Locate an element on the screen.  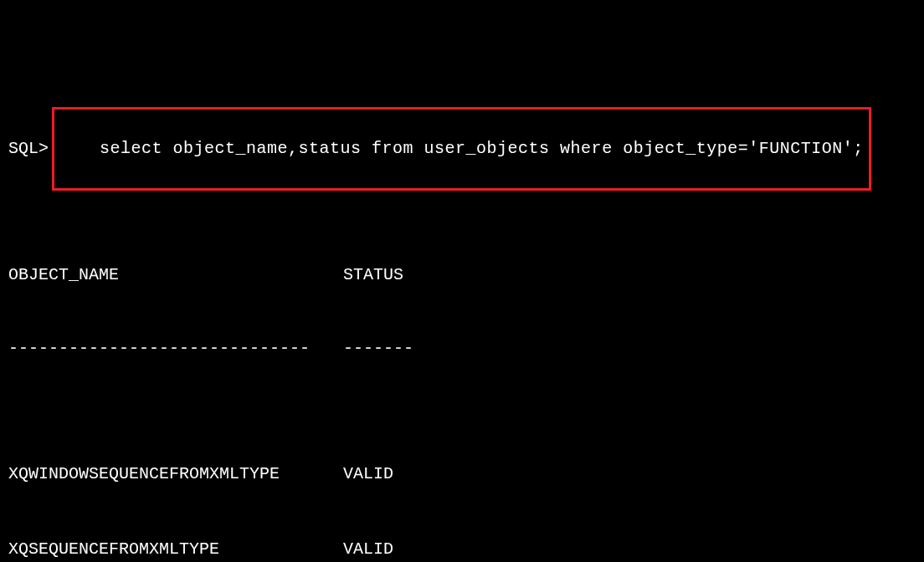
table-row: XQSEQUENCEFROMXMLTYPEVALID is located at coordinates (462, 549).